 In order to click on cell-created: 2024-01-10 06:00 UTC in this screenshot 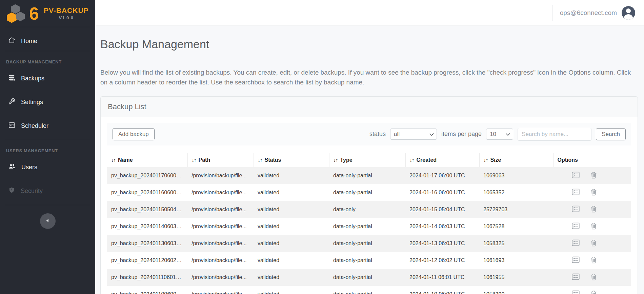, I will do `click(442, 290)`.